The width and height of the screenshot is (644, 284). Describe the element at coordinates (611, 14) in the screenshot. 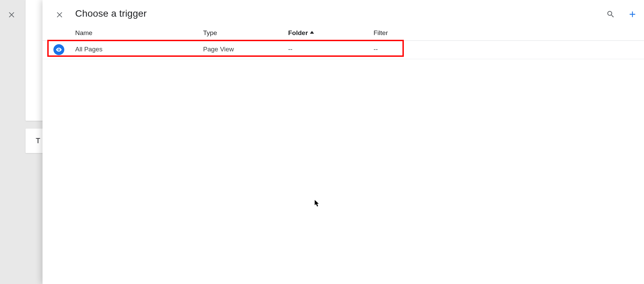

I see `search-icon` at that location.